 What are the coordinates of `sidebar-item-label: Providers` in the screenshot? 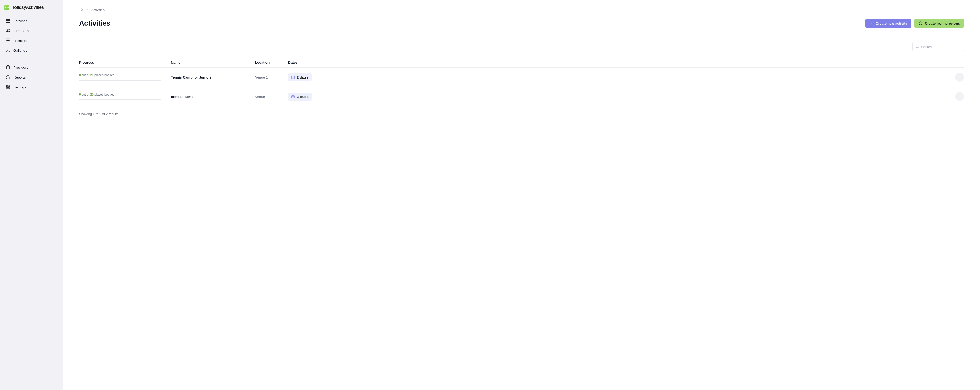 It's located at (21, 68).